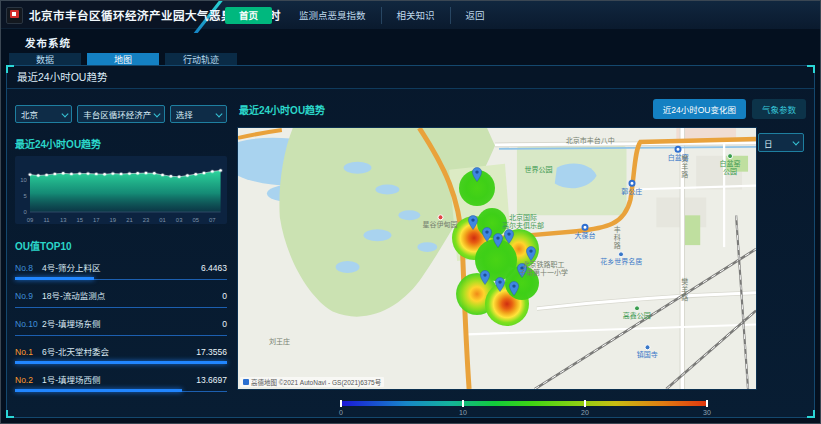 The height and width of the screenshot is (424, 821). Describe the element at coordinates (121, 326) in the screenshot. I see `top5-list: No.84号-筛分上料区6.4463No.918号-流动监测点0No.102号-…` at that location.